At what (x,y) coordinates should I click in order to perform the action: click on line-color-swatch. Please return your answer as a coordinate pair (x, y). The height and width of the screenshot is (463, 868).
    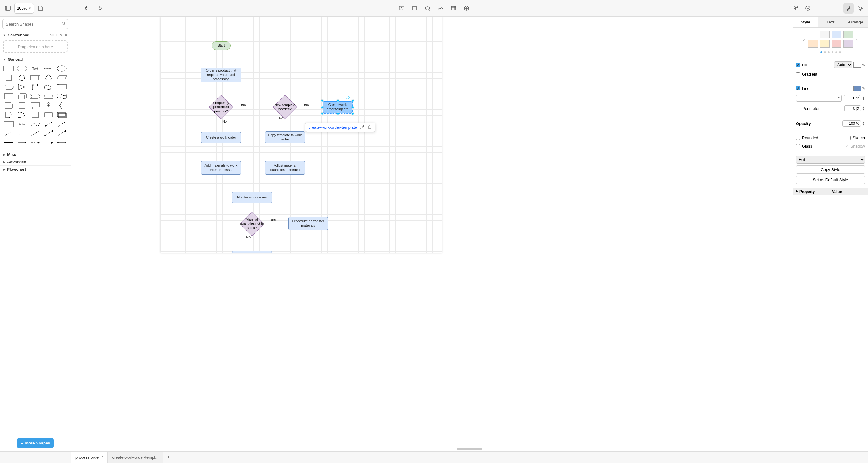
    Looking at the image, I should click on (857, 88).